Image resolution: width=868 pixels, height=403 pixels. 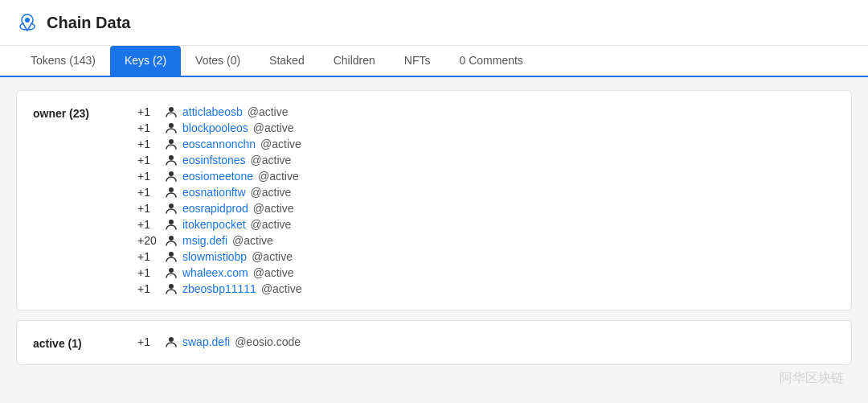 I want to click on tab-staked: Staked, so click(x=287, y=61).